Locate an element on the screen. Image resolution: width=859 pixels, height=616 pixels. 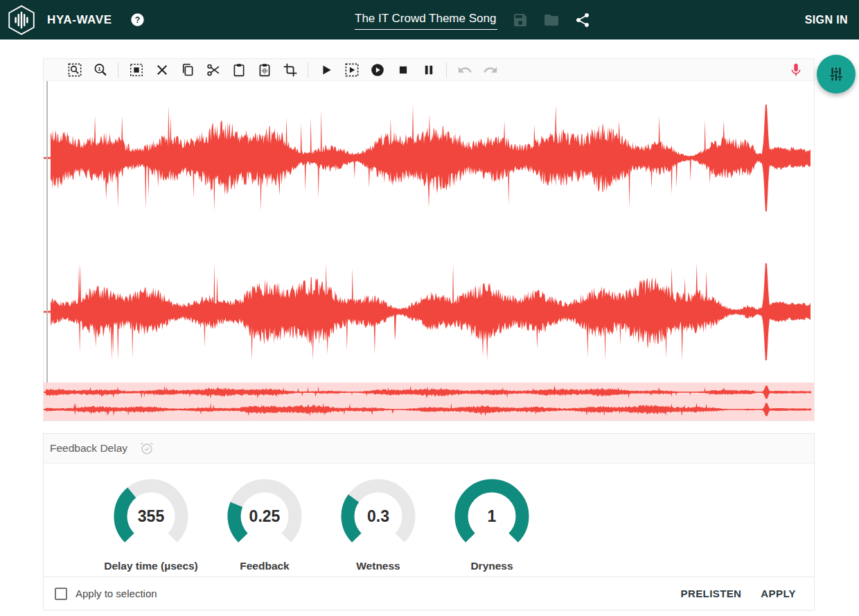
app-header: HYA-WAVE ? SIGN IN is located at coordinates (430, 19).